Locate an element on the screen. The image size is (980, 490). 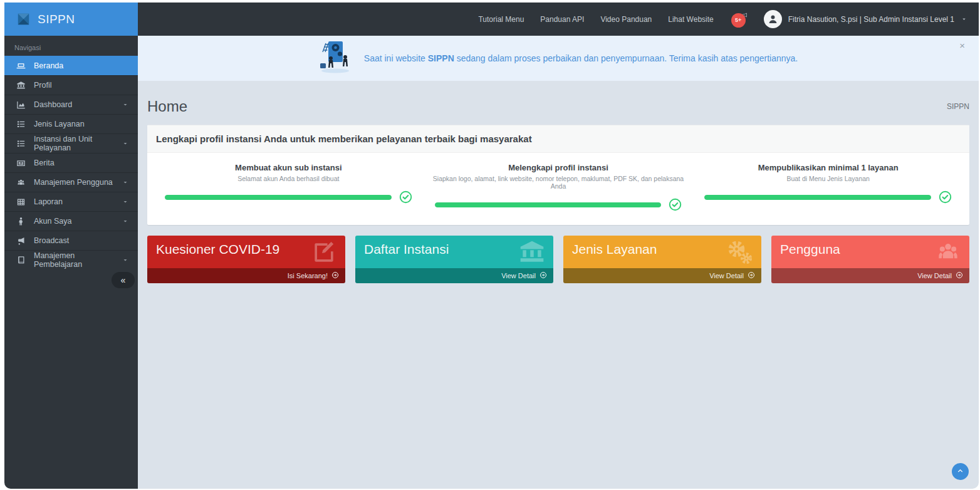
step-subtitle: Selamat akun Anda berhasil dibuat is located at coordinates (288, 179).